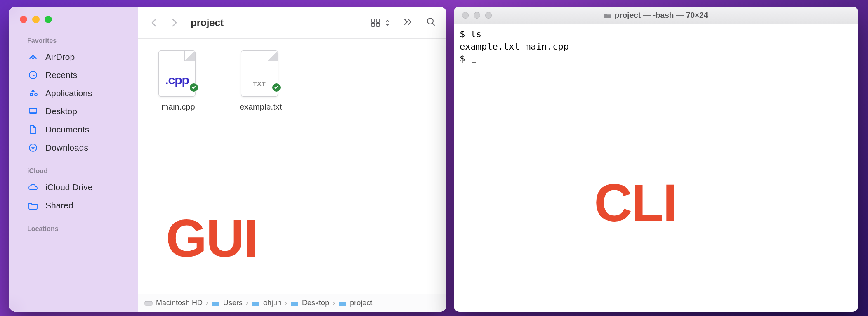  I want to click on search-icon, so click(431, 22).